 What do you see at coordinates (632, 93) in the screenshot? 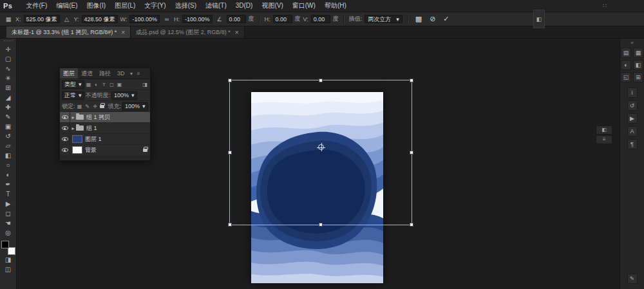
I see `info-panel-icon: i` at bounding box center [632, 93].